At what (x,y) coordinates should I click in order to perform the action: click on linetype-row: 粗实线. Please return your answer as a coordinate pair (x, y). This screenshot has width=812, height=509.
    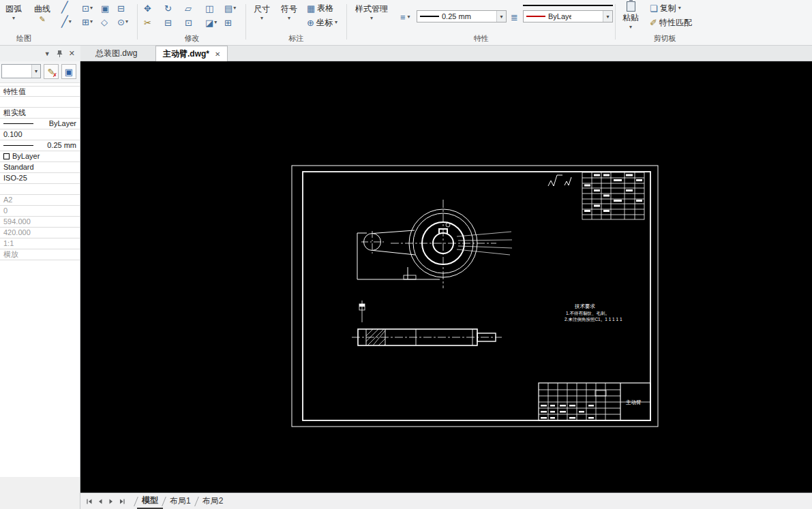
    Looking at the image, I should click on (40, 113).